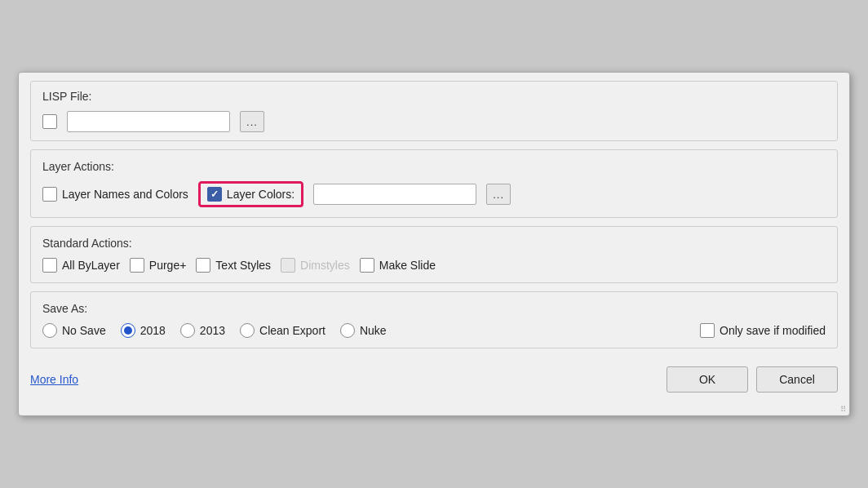 Image resolution: width=868 pixels, height=488 pixels. What do you see at coordinates (252, 122) in the screenshot?
I see `lisp-file-browse-button: ...` at bounding box center [252, 122].